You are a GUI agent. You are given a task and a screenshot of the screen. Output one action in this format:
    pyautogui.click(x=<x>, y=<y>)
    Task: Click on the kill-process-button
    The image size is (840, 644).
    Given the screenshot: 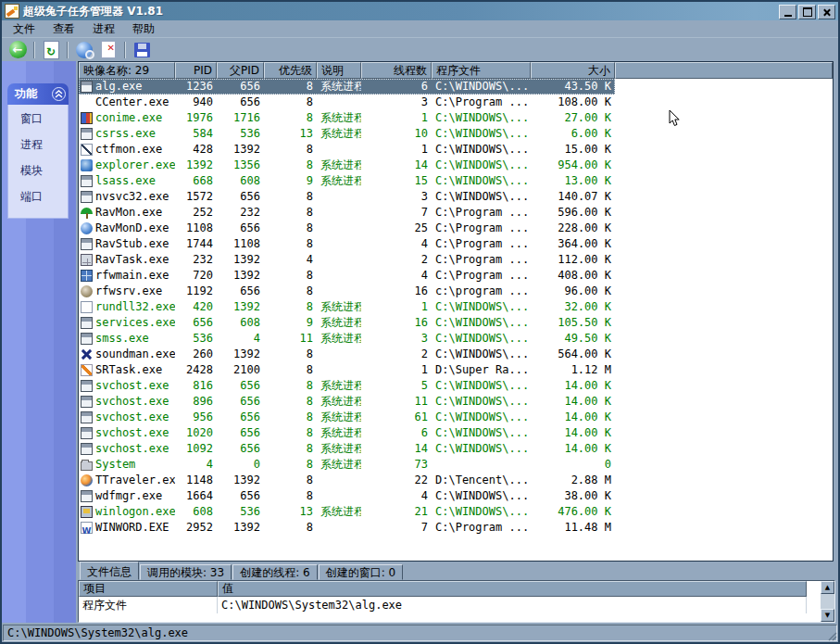 What is the action you would take?
    pyautogui.click(x=108, y=50)
    